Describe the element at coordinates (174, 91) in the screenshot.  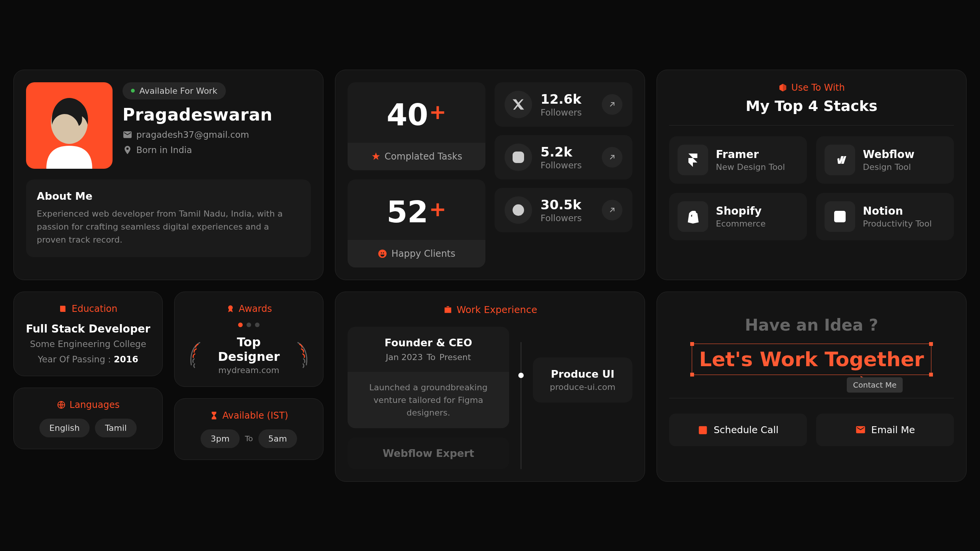
I see `availability-badge: Available For Work` at that location.